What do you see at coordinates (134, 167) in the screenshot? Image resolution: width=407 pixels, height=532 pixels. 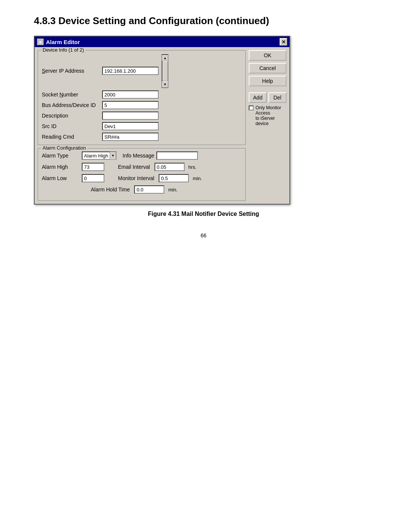 I see `email-interval-label: Email Interval` at bounding box center [134, 167].